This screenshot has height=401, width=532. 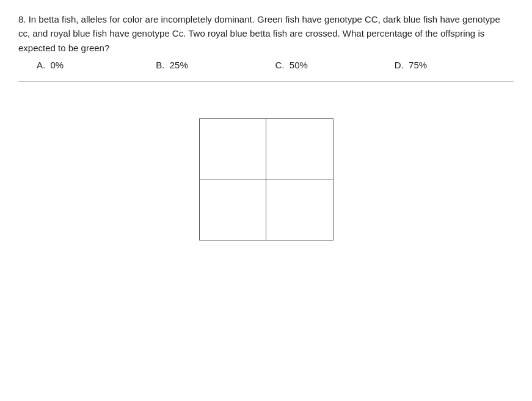 What do you see at coordinates (266, 42) in the screenshot?
I see `question-block: 8. In betta fish, alleles for color are …` at bounding box center [266, 42].